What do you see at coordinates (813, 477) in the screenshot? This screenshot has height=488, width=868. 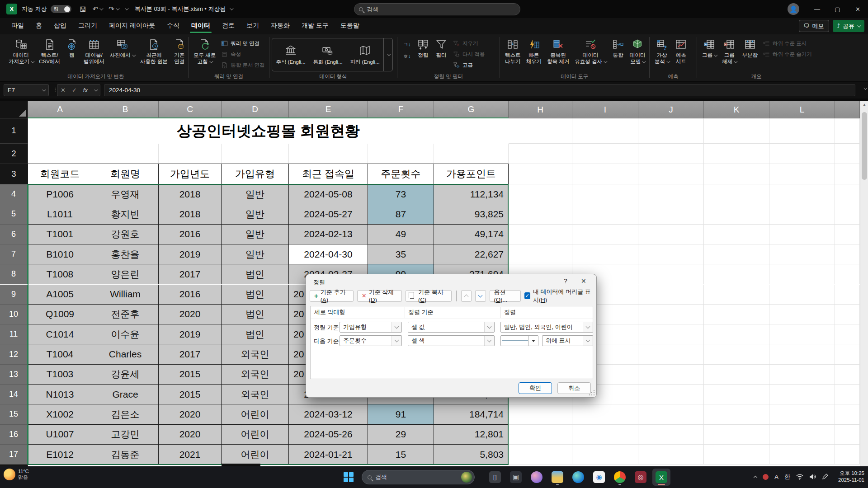 I see `volume-icon` at bounding box center [813, 477].